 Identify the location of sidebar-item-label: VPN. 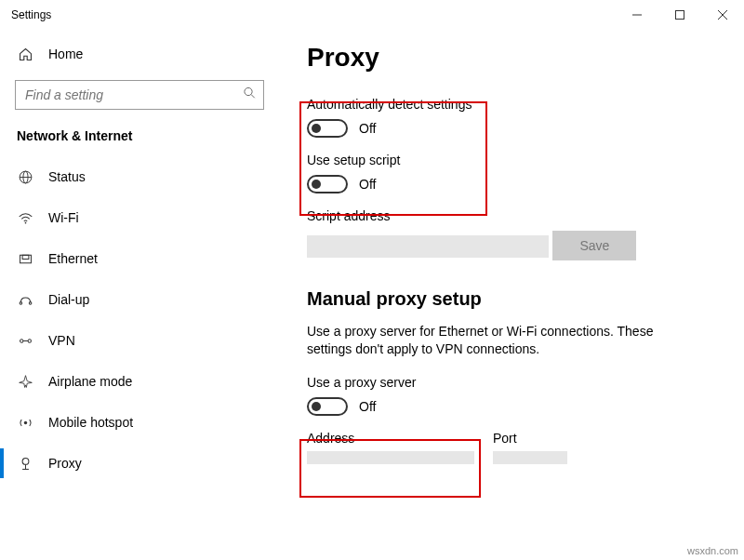
(61, 340).